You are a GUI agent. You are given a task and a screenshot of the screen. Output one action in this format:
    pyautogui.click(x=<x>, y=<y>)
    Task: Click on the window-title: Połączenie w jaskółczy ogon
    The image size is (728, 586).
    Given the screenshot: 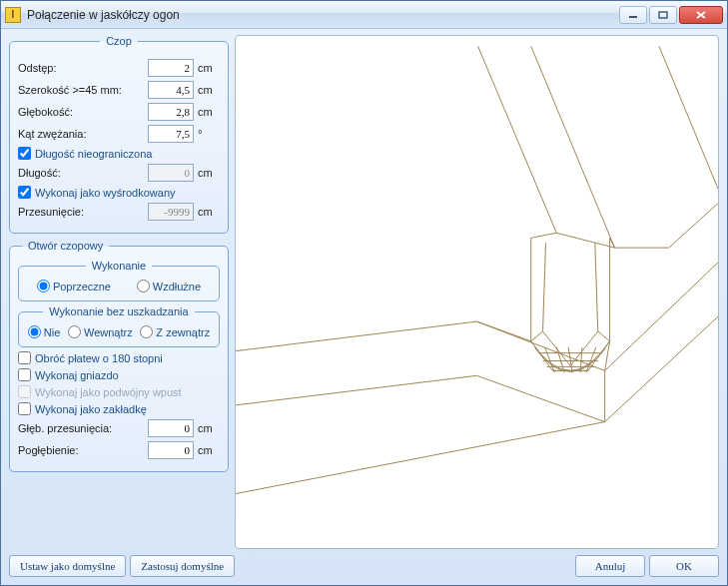 What is the action you would take?
    pyautogui.click(x=324, y=15)
    